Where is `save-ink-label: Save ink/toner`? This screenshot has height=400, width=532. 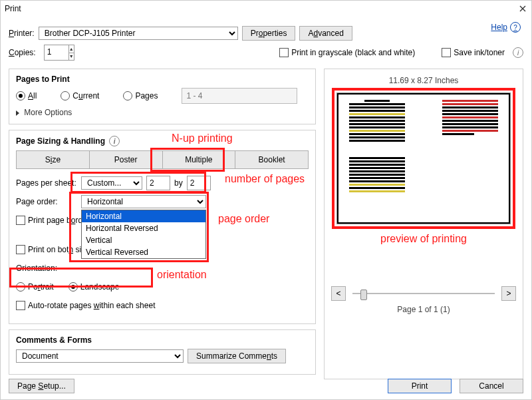 save-ink-label: Save ink/toner is located at coordinates (479, 53).